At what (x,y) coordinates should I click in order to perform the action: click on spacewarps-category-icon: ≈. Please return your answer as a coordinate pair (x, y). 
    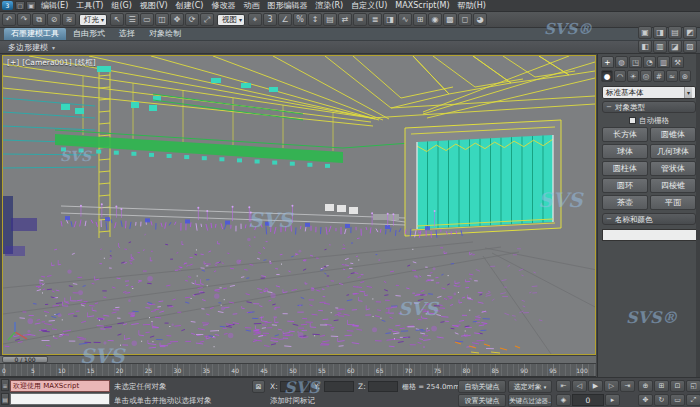
    Looking at the image, I should click on (672, 76).